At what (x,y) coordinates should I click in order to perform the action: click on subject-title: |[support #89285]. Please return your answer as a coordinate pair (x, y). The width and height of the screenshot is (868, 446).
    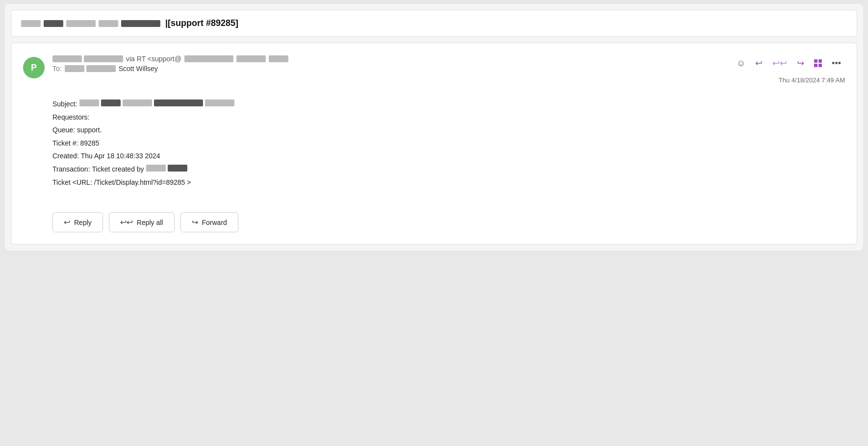
    Looking at the image, I should click on (202, 24).